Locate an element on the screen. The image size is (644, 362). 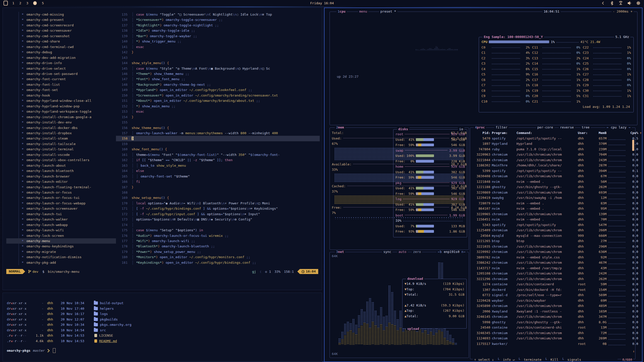
process-row: 1307dockerd/usr/bin/dockerd -H fd:root15… is located at coordinates (553, 290).